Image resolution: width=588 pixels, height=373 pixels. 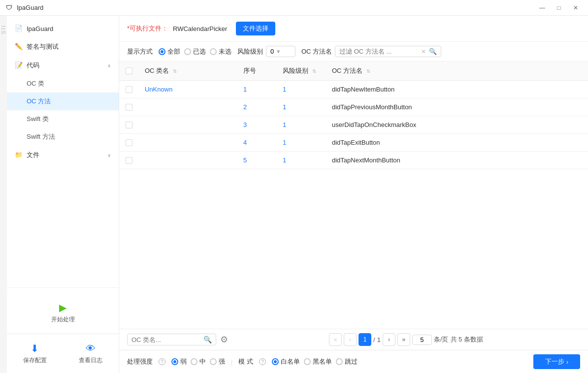 I want to click on left-stripe: ItS, so click(x=3, y=194).